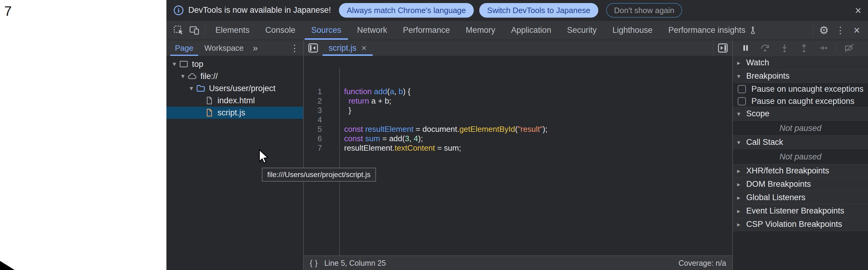 The height and width of the screenshot is (270, 868). What do you see at coordinates (858, 11) in the screenshot?
I see `infobar-close-button: ×` at bounding box center [858, 11].